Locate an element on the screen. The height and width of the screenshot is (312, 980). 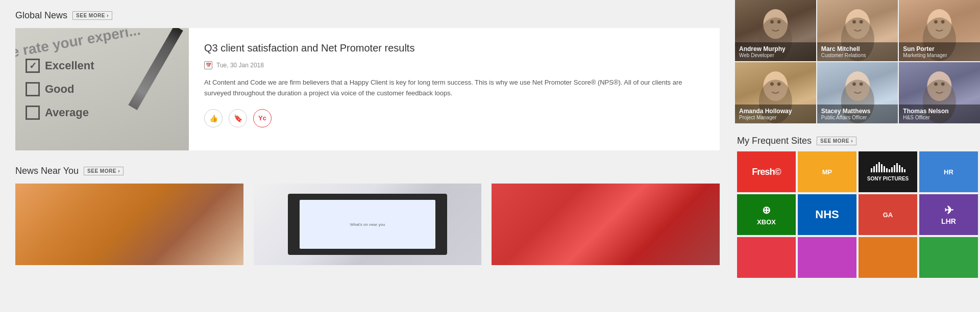
sony-text: SONY PICTURES is located at coordinates (888, 178).